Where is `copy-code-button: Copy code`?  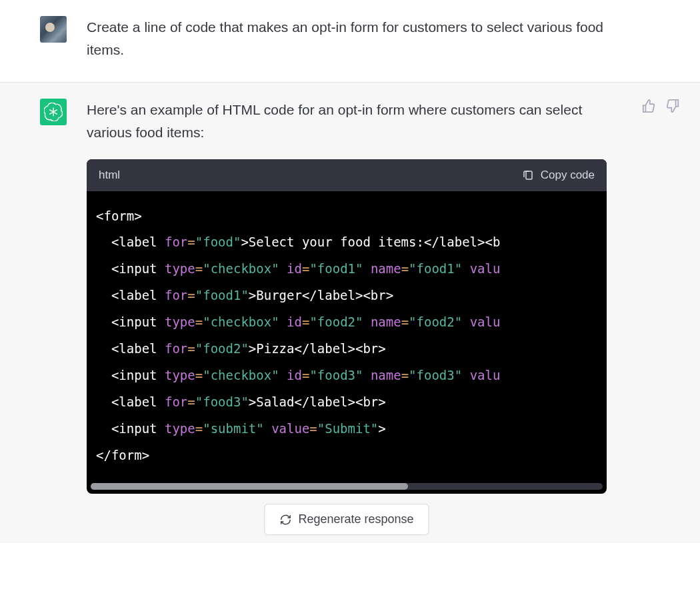 copy-code-button: Copy code is located at coordinates (559, 175).